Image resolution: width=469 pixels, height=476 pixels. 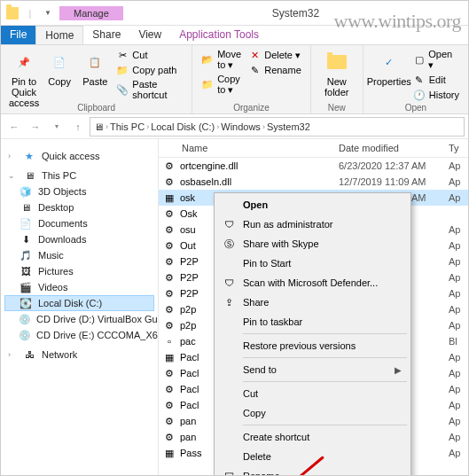 What do you see at coordinates (98, 319) in the screenshot?
I see `sidebar-item-label: CD Drive (D:) VirtualBox Guest A` at bounding box center [98, 319].